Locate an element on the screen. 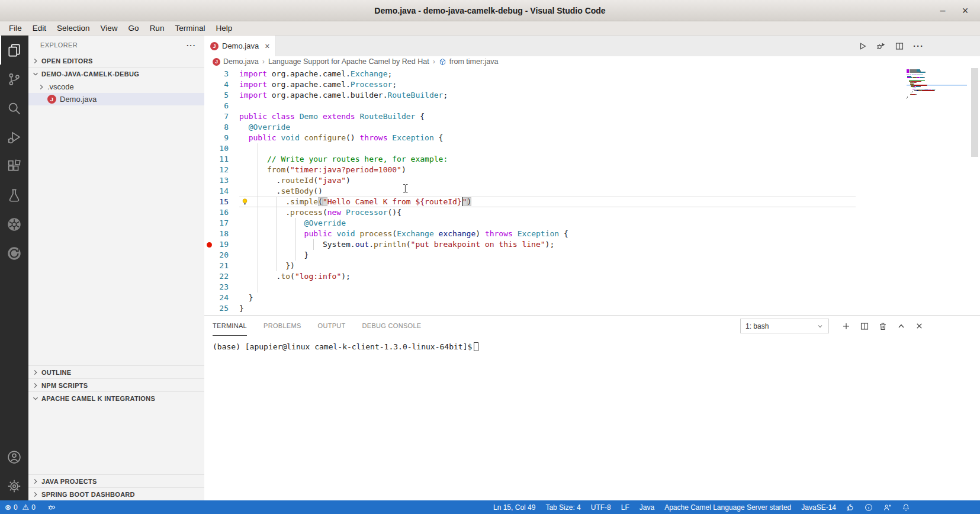  panel-tab-output: OUTPUT is located at coordinates (332, 326).